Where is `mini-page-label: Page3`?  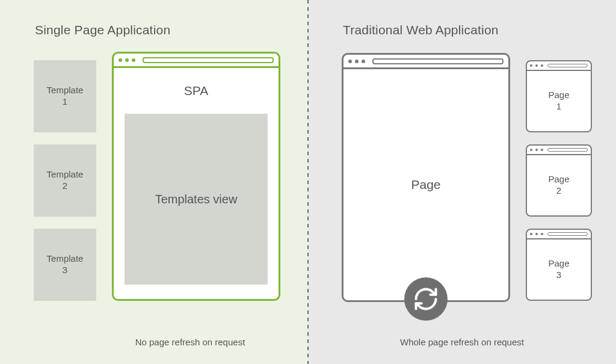 mini-page-label: Page3 is located at coordinates (559, 270).